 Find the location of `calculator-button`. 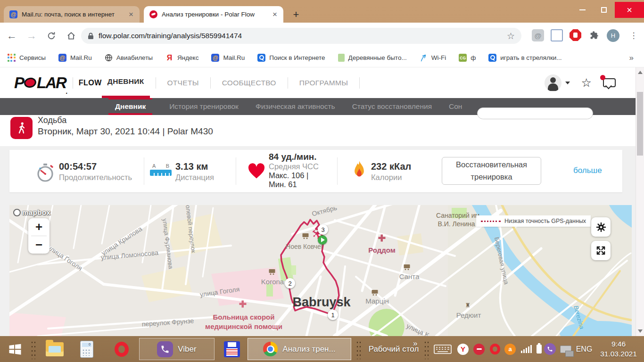

calculator-button is located at coordinates (87, 349).